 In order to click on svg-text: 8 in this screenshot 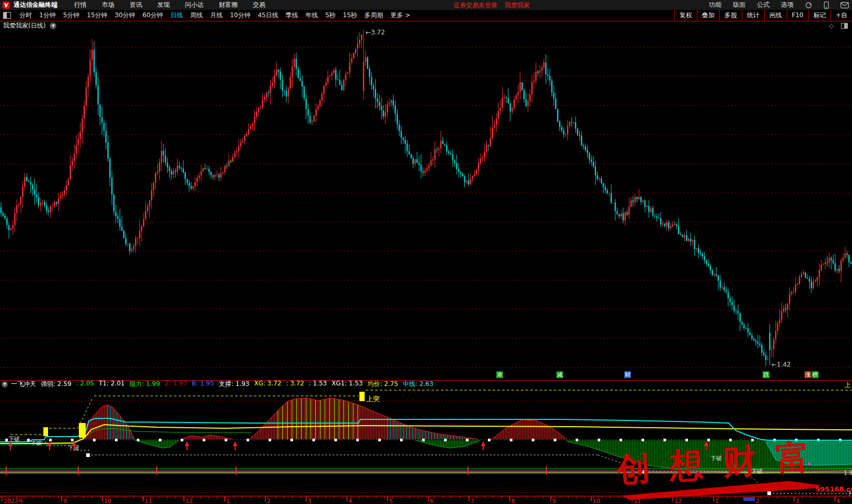, I will do `click(513, 501)`.